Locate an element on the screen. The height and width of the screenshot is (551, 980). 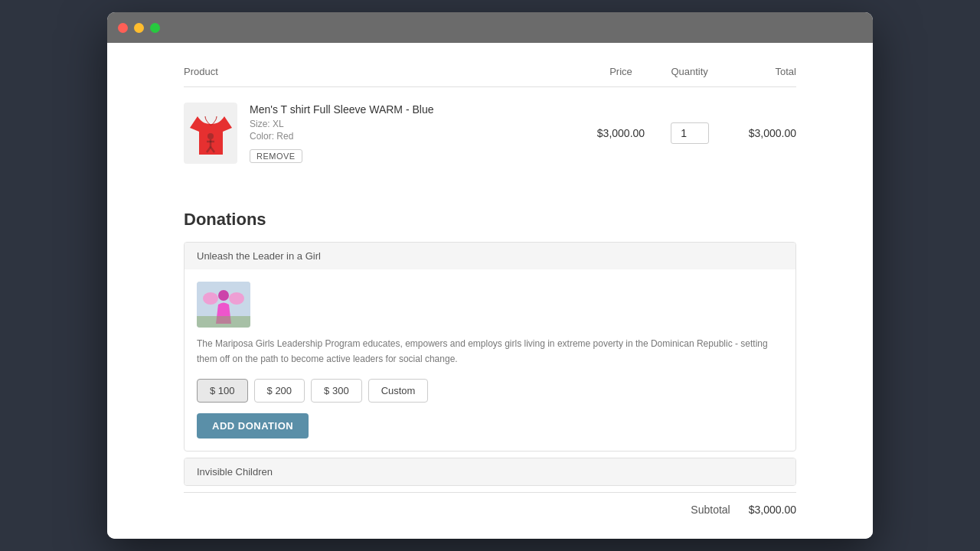
tshirt-icon is located at coordinates (211, 133).